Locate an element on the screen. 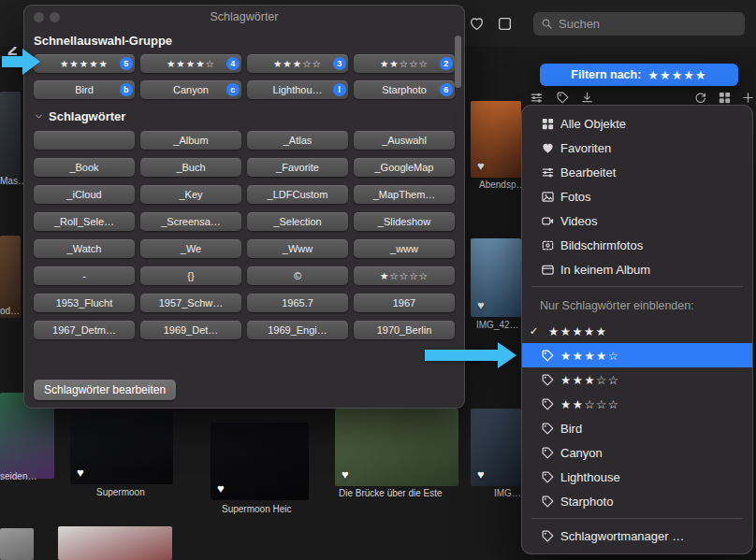 Image resolution: width=756 pixels, height=560 pixels. keyword-button: _Book is located at coordinates (84, 167).